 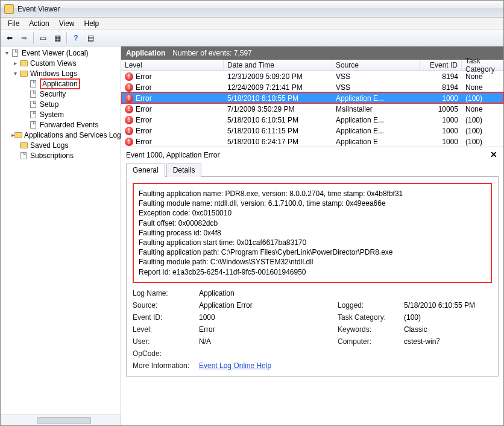 What do you see at coordinates (67, 24) in the screenshot?
I see `menu-view: View` at bounding box center [67, 24].